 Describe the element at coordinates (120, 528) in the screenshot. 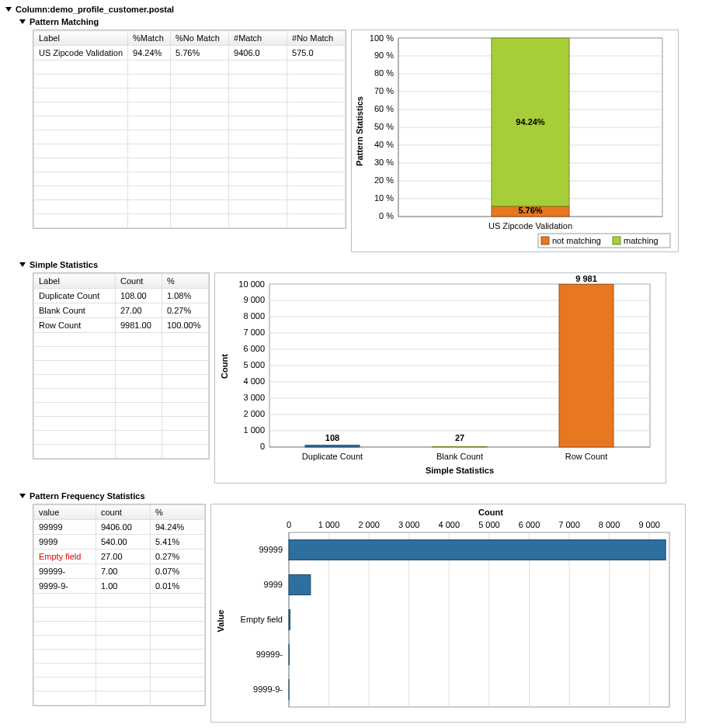

I see `table-row: 99999 9406.00 94.24%` at that location.